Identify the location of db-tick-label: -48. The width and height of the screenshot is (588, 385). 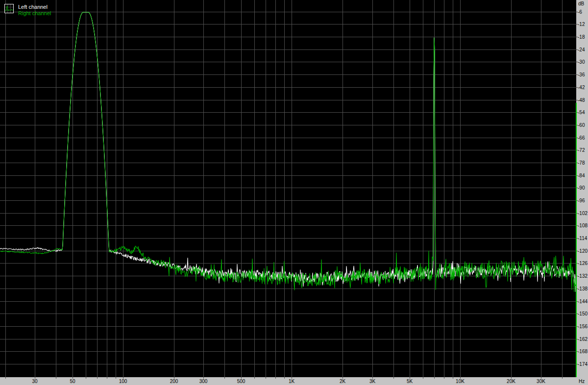
(581, 100).